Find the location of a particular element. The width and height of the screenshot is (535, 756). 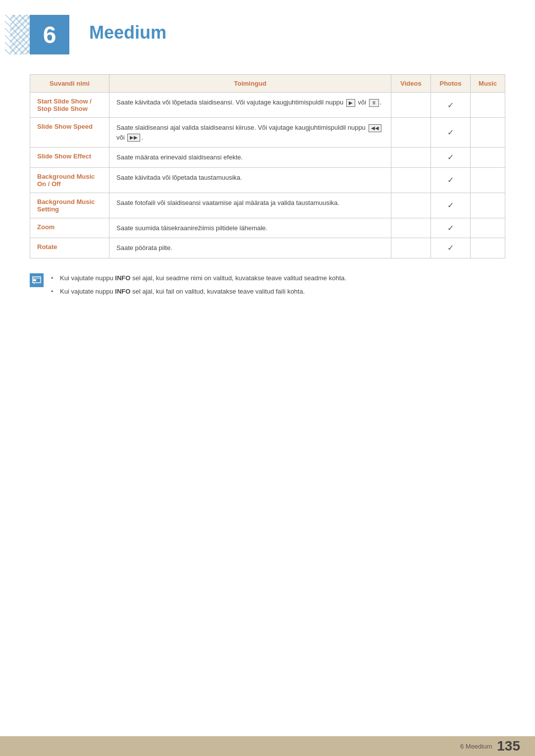

cell-toimingud: Saate suumida täisekraanirežiimis piltid… is located at coordinates (251, 228).